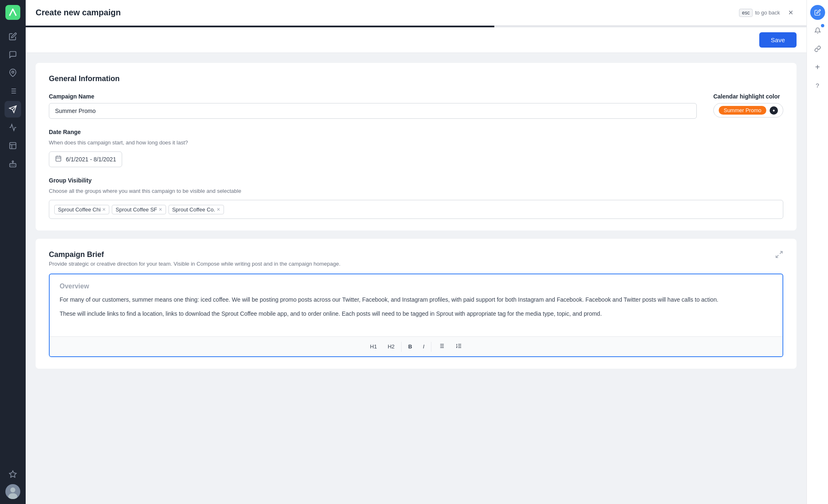  I want to click on toolbar-italic: I, so click(424, 347).